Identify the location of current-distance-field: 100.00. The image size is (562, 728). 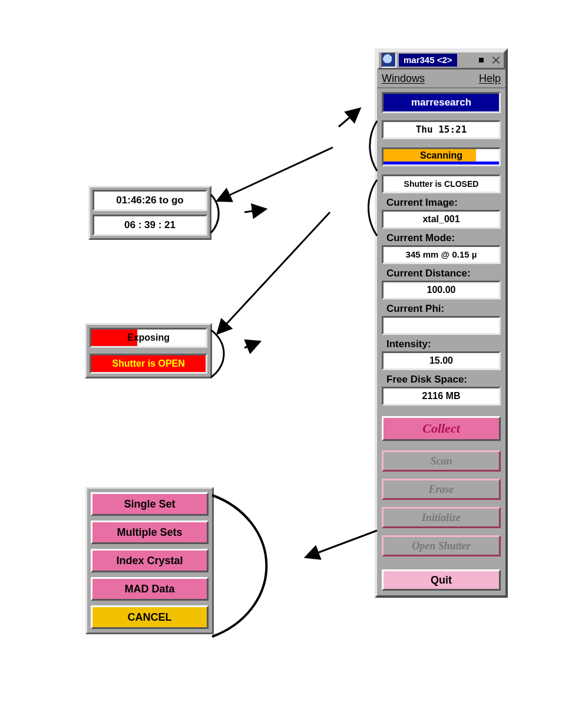
(441, 290).